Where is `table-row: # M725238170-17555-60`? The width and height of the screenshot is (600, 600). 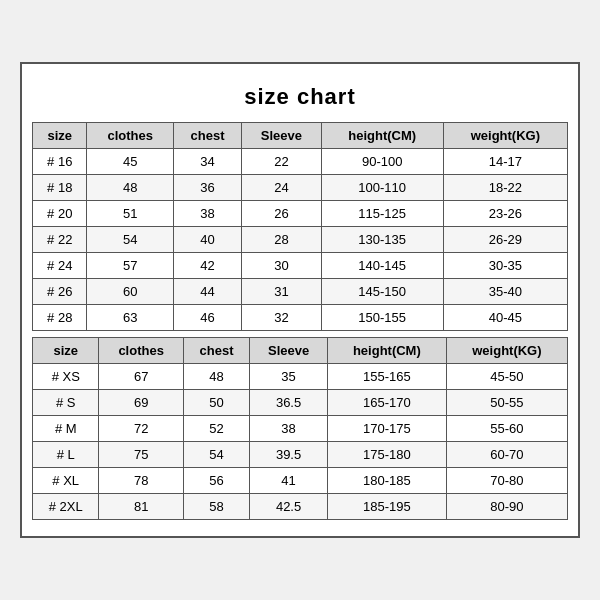 table-row: # M725238170-17555-60 is located at coordinates (300, 429).